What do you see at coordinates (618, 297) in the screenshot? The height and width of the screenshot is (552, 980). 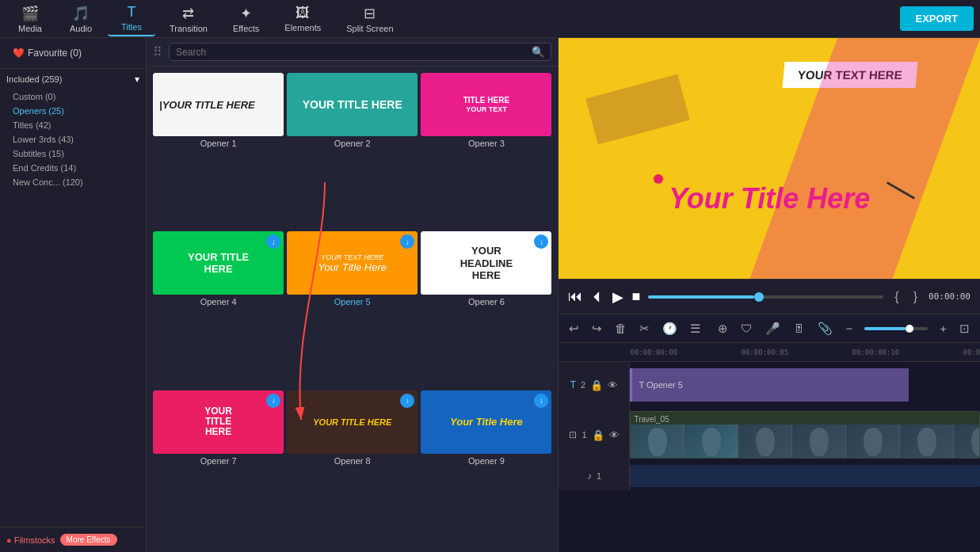 I see `play-button: ▶` at bounding box center [618, 297].